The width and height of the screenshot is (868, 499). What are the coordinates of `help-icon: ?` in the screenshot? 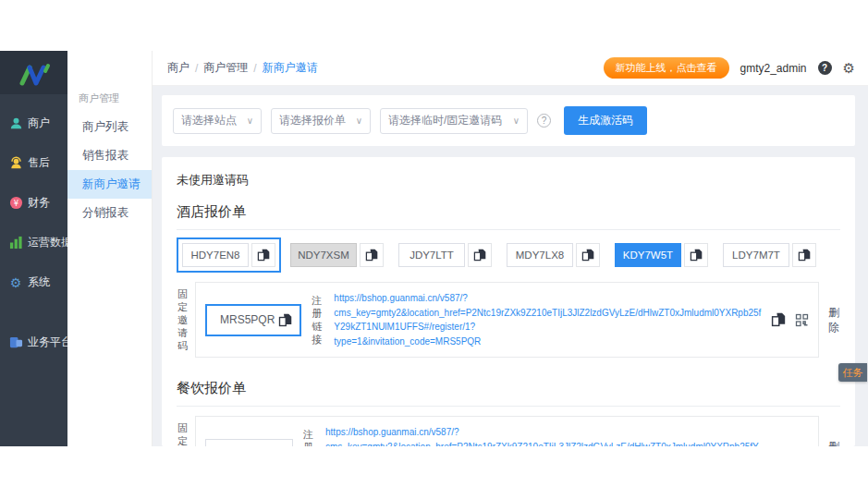 It's located at (825, 68).